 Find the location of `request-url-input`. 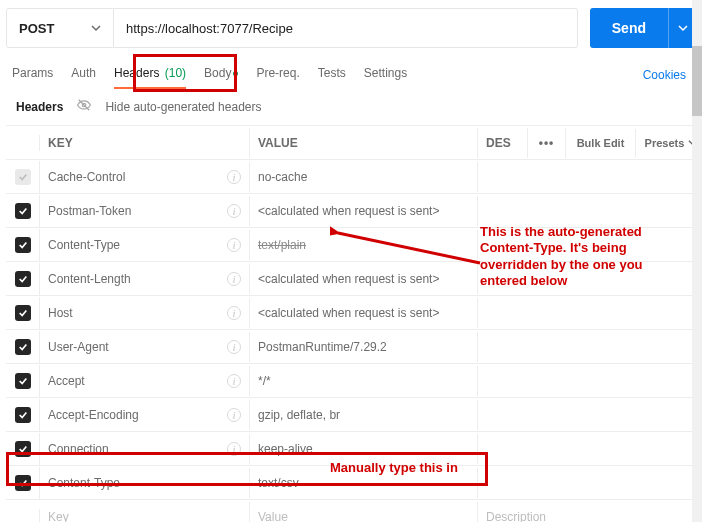

request-url-input is located at coordinates (346, 28).